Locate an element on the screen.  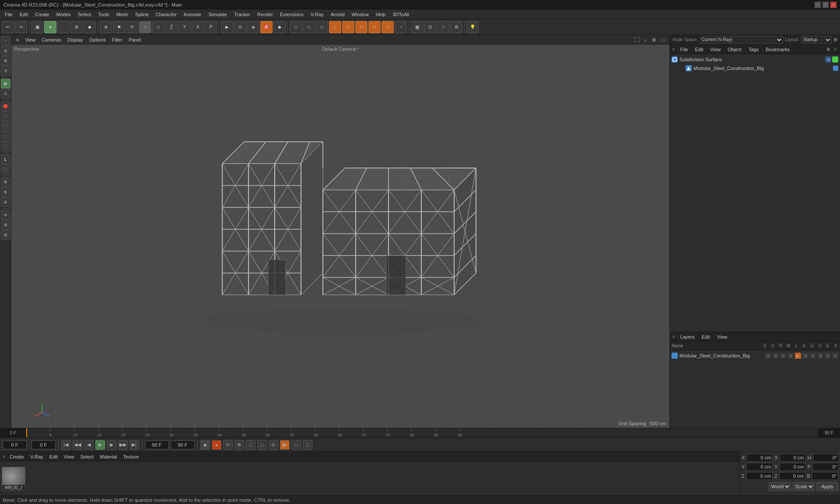
coord-p-size is located at coordinates (826, 467).